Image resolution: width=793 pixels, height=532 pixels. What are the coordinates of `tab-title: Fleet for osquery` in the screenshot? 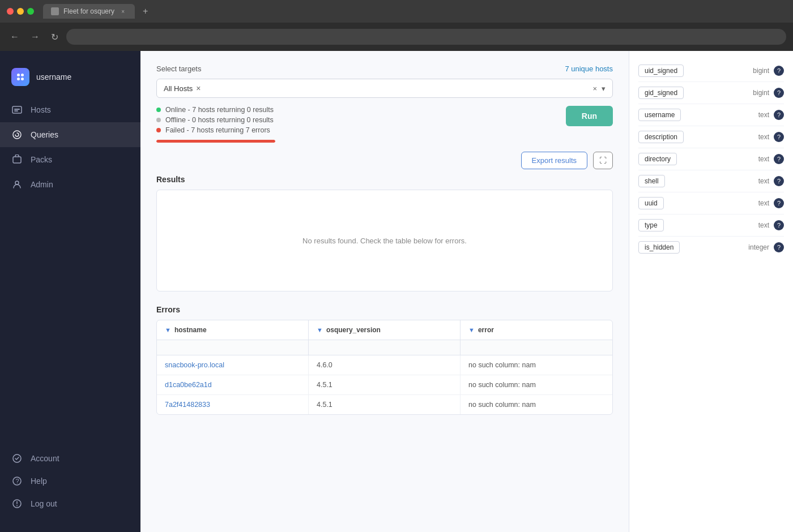 It's located at (89, 11).